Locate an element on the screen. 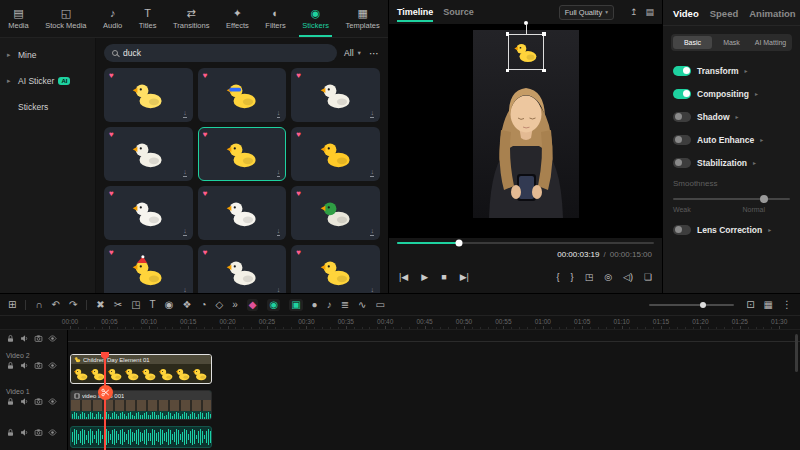 Image resolution: width=800 pixels, height=450 pixels. preview-tab-source: Source is located at coordinates (458, 12).